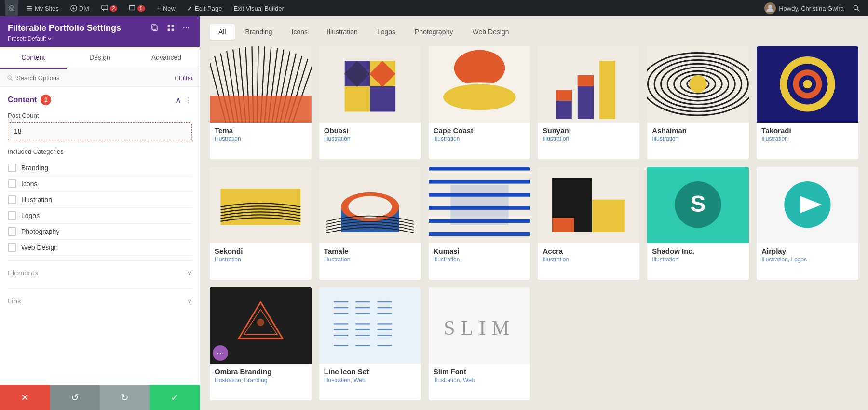 This screenshot has height=410, width=868. Describe the element at coordinates (698, 130) in the screenshot. I see `portfolio-name-ashaiman: Ashaiman` at that location.